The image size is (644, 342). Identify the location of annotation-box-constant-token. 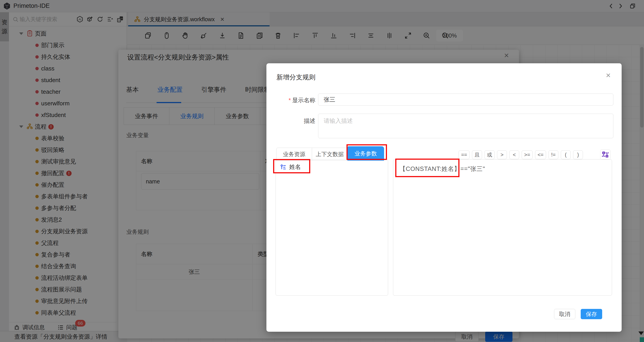
(428, 168).